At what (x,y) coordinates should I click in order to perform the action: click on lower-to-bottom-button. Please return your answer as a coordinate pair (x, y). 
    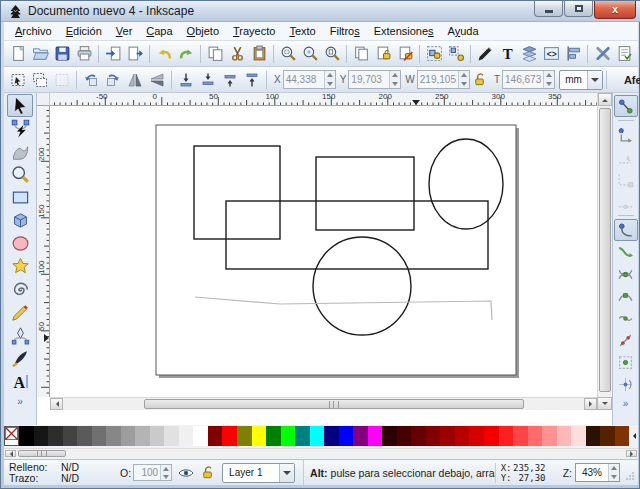
    Looking at the image, I should click on (186, 80).